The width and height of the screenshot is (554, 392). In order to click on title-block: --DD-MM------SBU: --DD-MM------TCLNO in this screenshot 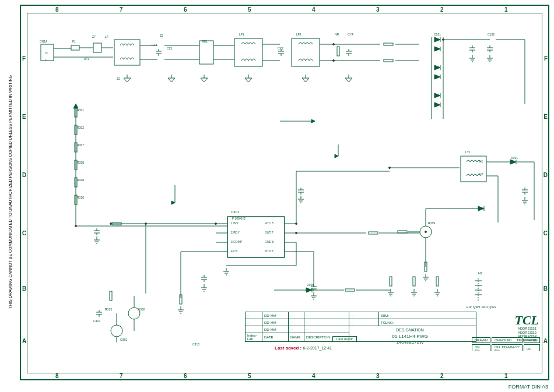, I will do `click(393, 331)`.